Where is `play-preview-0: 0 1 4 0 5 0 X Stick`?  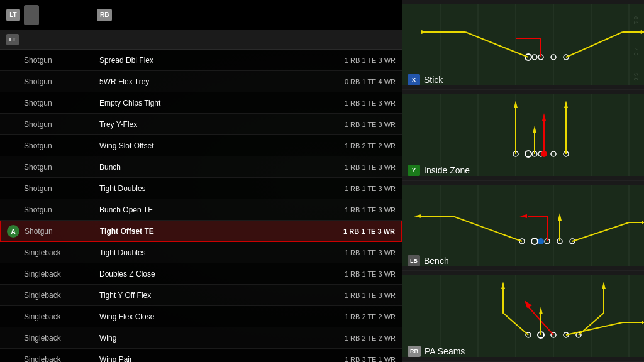 play-preview-0: 0 1 4 0 5 0 X Stick is located at coordinates (523, 45).